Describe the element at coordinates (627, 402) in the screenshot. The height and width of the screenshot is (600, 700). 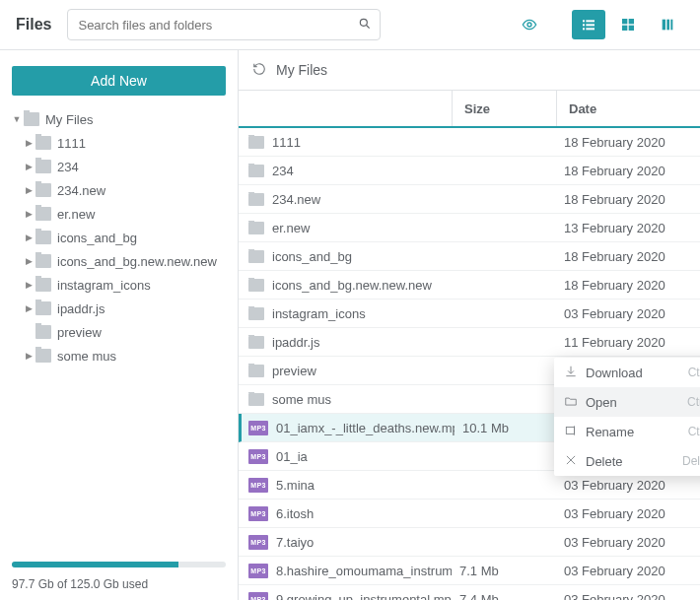
I see `ctx-open: OpenCtrl+O` at that location.